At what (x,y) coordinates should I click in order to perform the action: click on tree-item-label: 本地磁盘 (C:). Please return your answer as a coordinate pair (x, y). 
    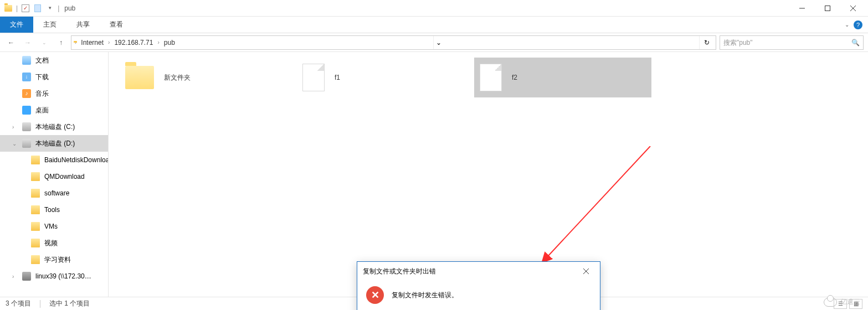
    Looking at the image, I should click on (55, 127).